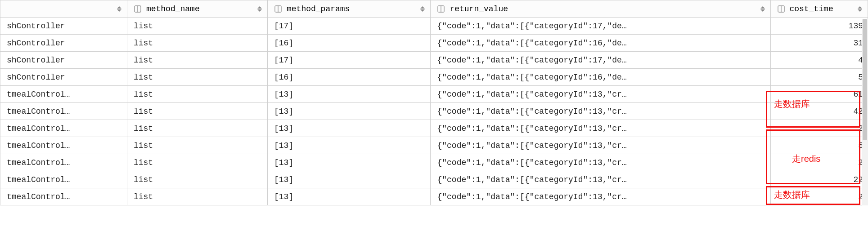  Describe the element at coordinates (865, 80) in the screenshot. I see `scrollbar-thumb` at that location.